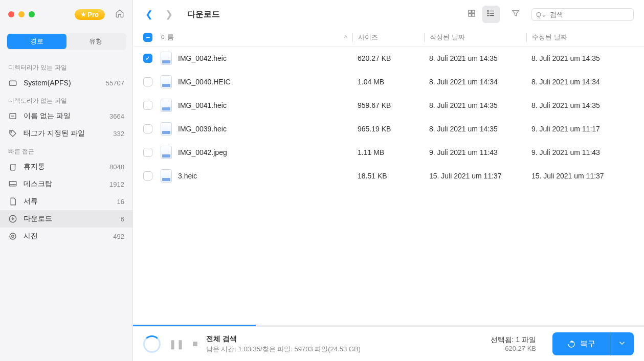 This screenshot has height=361, width=644. Describe the element at coordinates (388, 176) in the screenshot. I see `file-size: 18.51 KB` at that location.